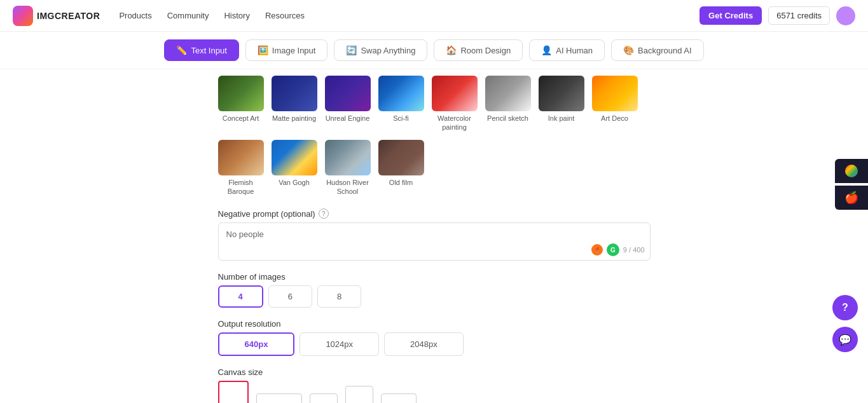  What do you see at coordinates (434, 234) in the screenshot?
I see `negative-prompt-text: No people` at bounding box center [434, 234].